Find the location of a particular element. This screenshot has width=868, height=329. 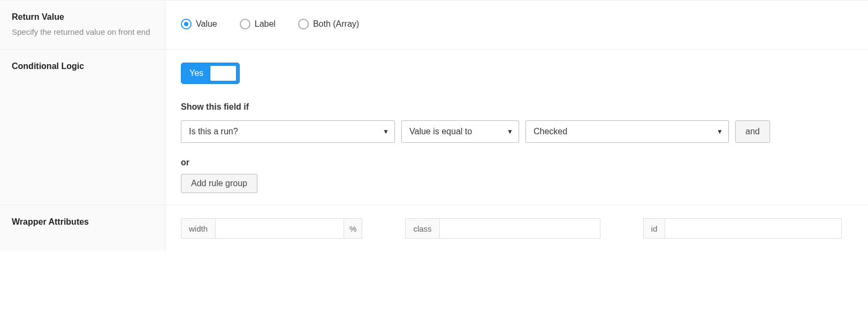

show-if-heading: Show this field if is located at coordinates (517, 107).